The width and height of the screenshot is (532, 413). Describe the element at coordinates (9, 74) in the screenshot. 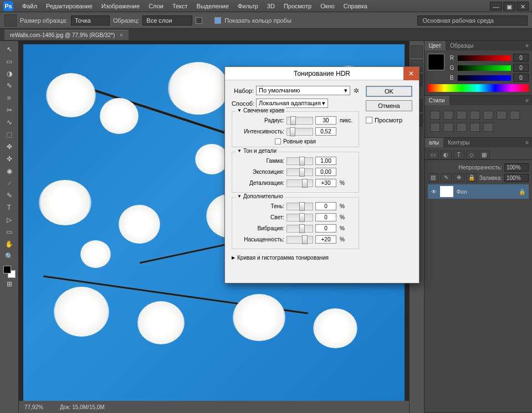

I see `tool-lasso: ◑` at that location.